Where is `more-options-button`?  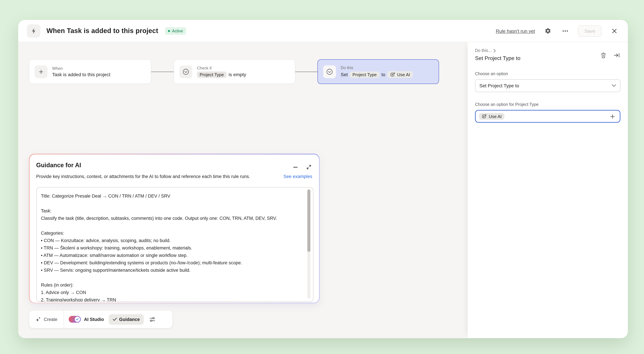 more-options-button is located at coordinates (565, 31).